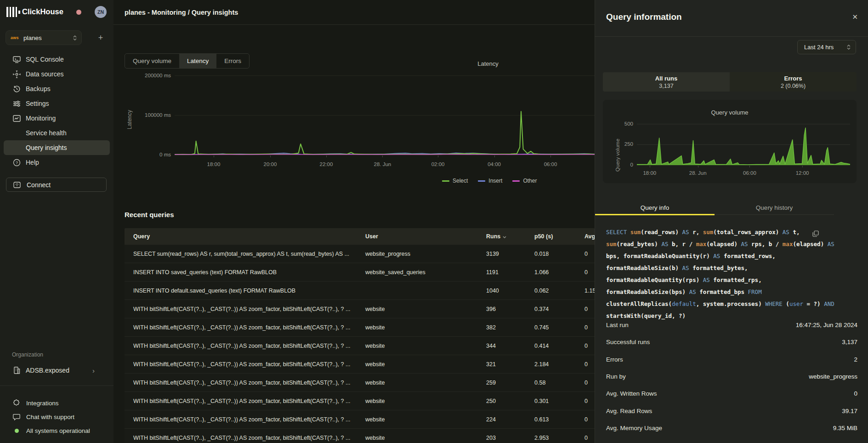 Image resolution: width=868 pixels, height=443 pixels. What do you see at coordinates (241, 236) in the screenshot?
I see `col-query: Query` at bounding box center [241, 236].